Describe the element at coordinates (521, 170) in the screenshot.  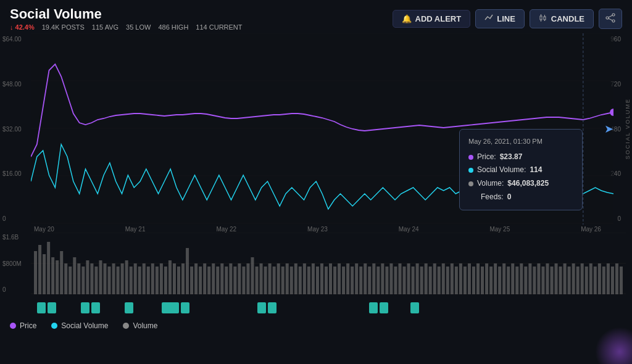
I see `tooltip: May 26, 2021, 01:30 PM Price: $23.87 Soc…` at that location.